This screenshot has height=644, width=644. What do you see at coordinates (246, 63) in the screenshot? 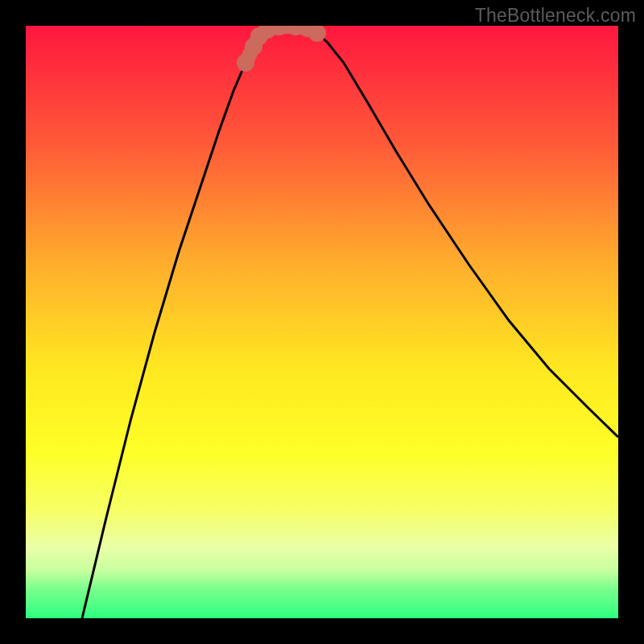
I see `highlight-dot` at bounding box center [246, 63].